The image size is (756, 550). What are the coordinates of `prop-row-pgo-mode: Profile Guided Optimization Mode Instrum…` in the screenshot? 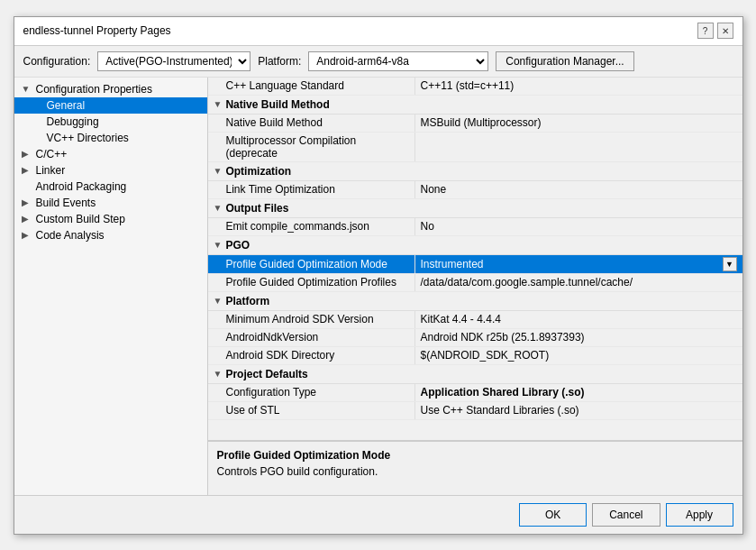 It's located at (476, 265).